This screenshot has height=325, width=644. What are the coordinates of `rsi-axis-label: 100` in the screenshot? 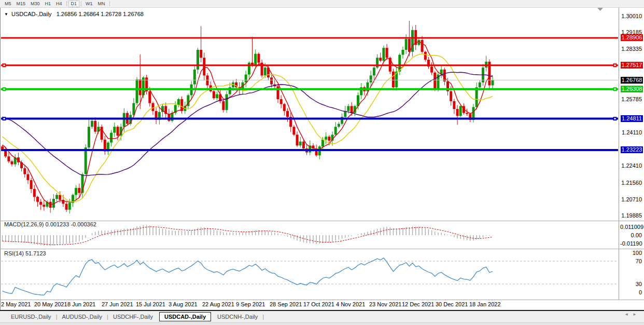 It's located at (631, 253).